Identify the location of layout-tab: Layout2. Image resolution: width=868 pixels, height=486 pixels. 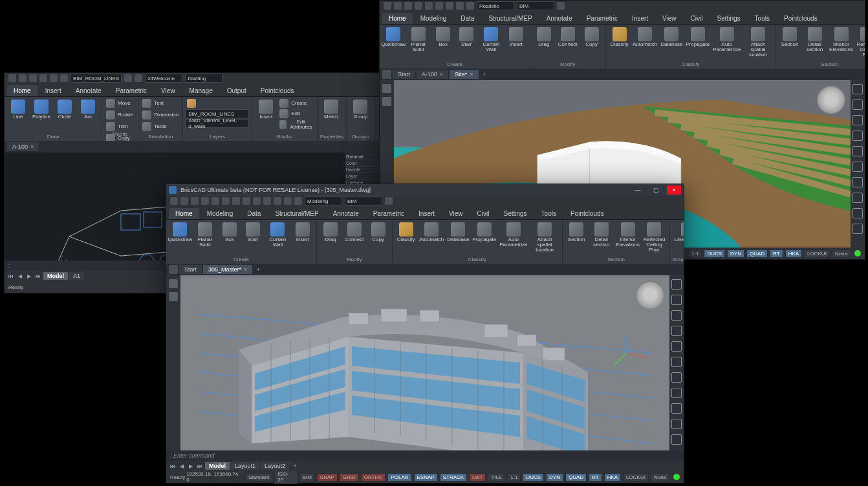
(275, 466).